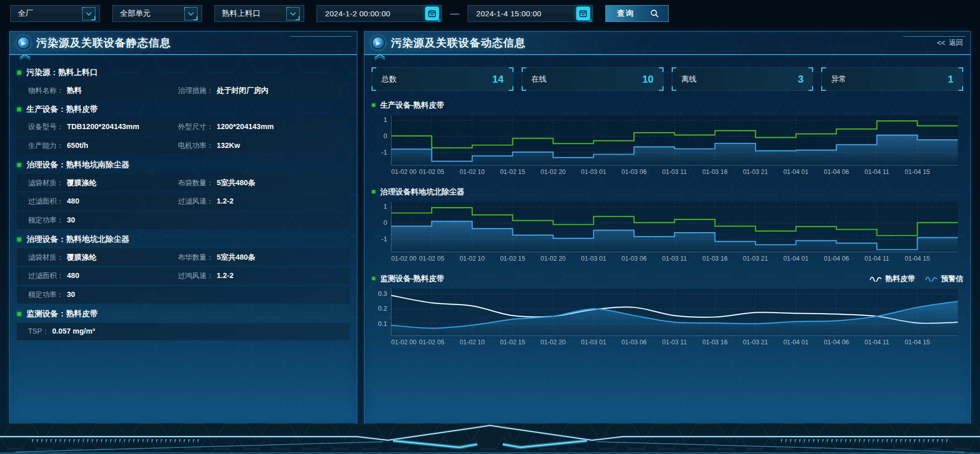 The height and width of the screenshot is (454, 980). Describe the element at coordinates (668, 43) in the screenshot. I see `dynamic-panel-header: ▶ 污染源及关联设备动态信息 << 返回` at that location.